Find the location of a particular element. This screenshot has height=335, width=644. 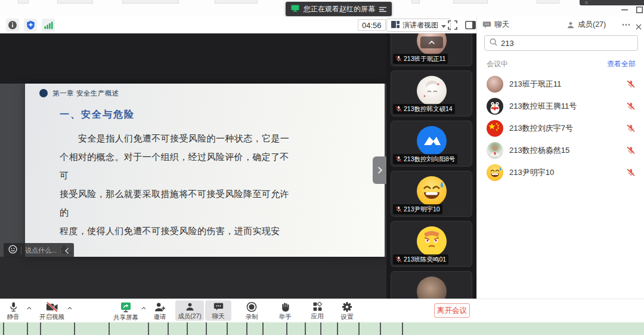

apps-button: 应用 is located at coordinates (317, 311).